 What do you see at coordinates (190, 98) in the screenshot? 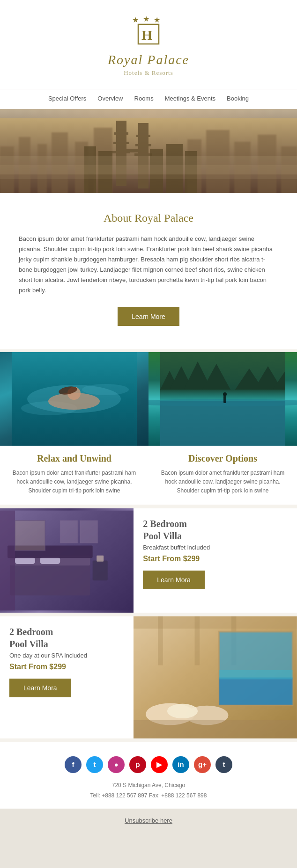
I see `nav-meetings-events: Meetings & Events` at bounding box center [190, 98].